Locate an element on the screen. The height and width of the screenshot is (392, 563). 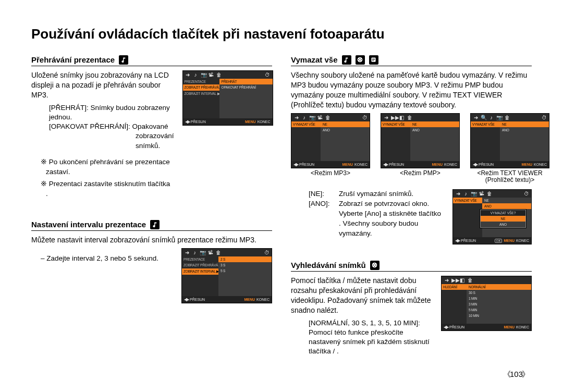
section-label: Přehrávání prezentace is located at coordinates (73, 59).